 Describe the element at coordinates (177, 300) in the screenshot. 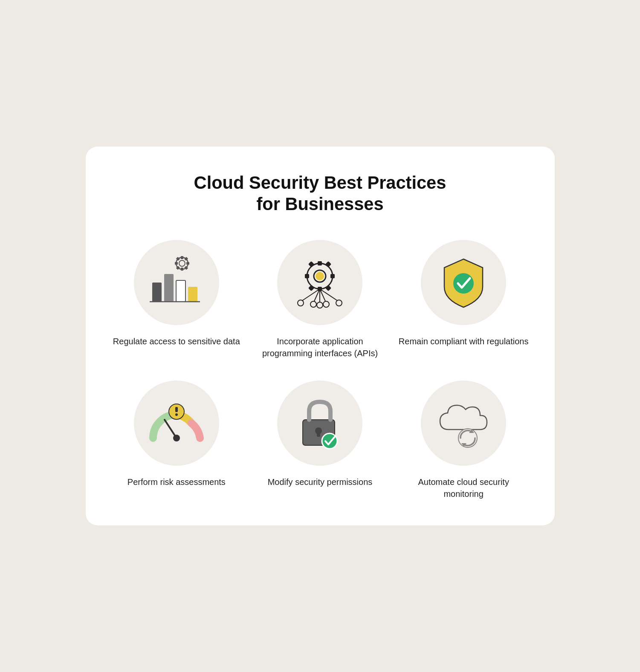

I see `item-regulate-access: Regulate access to sensitive data` at that location.